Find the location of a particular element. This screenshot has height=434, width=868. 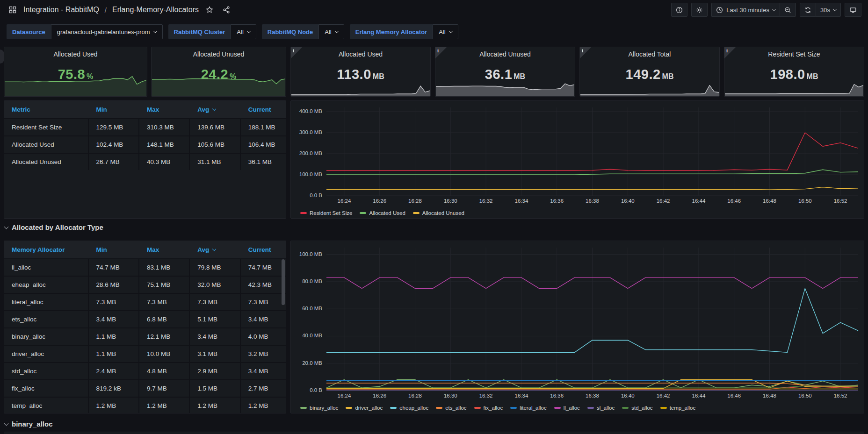

table-header-row: Memory AllocatorMinMaxAvgCurrent is located at coordinates (145, 249).